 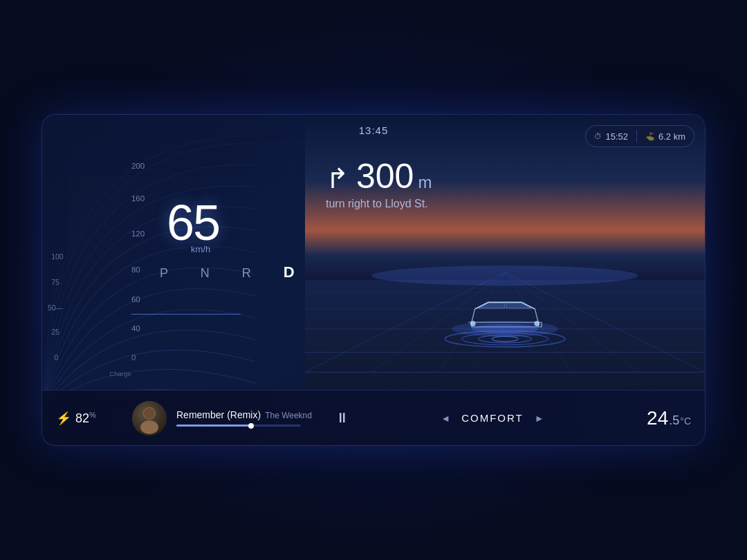 What do you see at coordinates (201, 249) in the screenshot?
I see `speed-unit: km/h` at bounding box center [201, 249].